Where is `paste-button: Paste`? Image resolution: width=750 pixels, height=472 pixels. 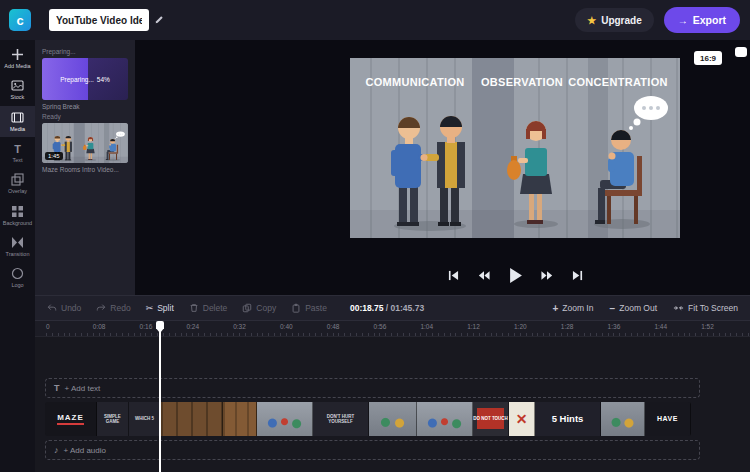
paste-button: Paste is located at coordinates (309, 308).